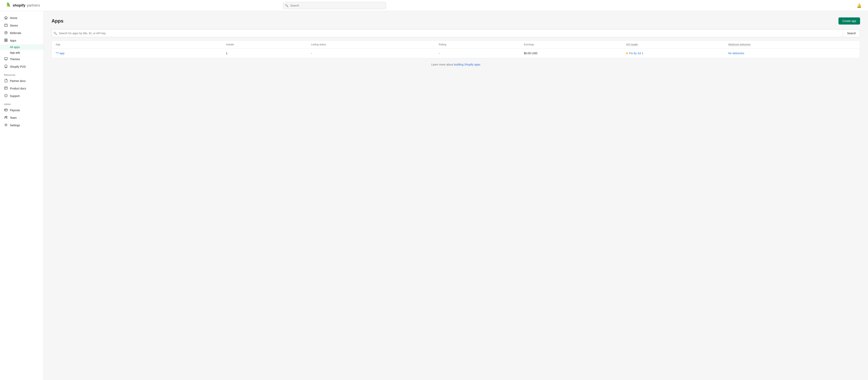 This screenshot has height=380, width=868. I want to click on sidebar-sub-item-app-ads: App ads, so click(22, 53).